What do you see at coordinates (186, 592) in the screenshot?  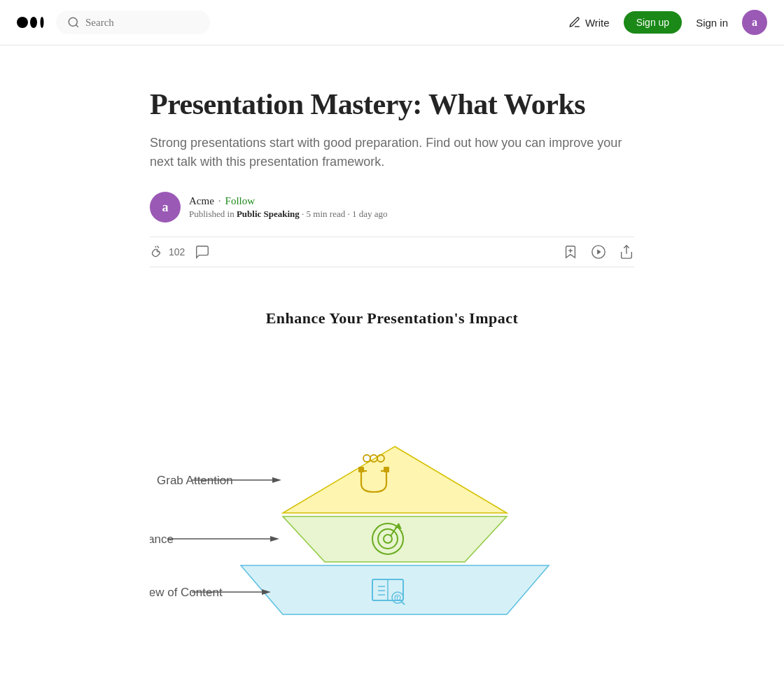 I see `svg-text: Preview of Content` at bounding box center [186, 592].